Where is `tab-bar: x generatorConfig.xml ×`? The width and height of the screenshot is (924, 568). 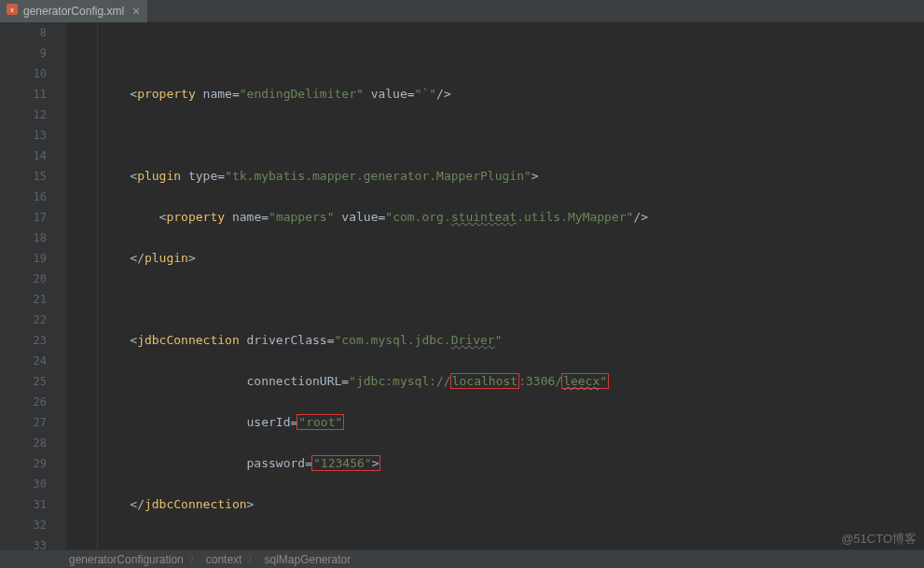
tab-bar: x generatorConfig.xml × is located at coordinates (462, 11).